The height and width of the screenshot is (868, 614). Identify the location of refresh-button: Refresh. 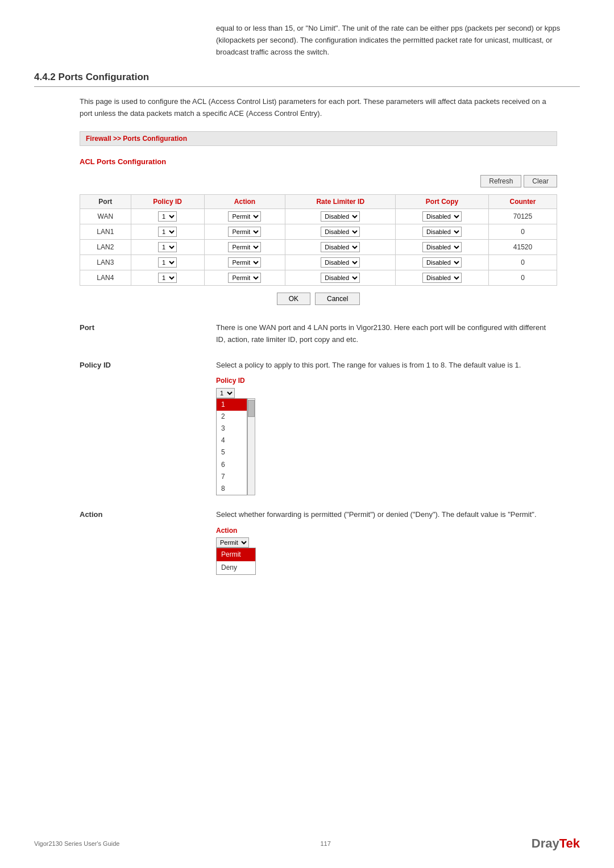
(501, 181).